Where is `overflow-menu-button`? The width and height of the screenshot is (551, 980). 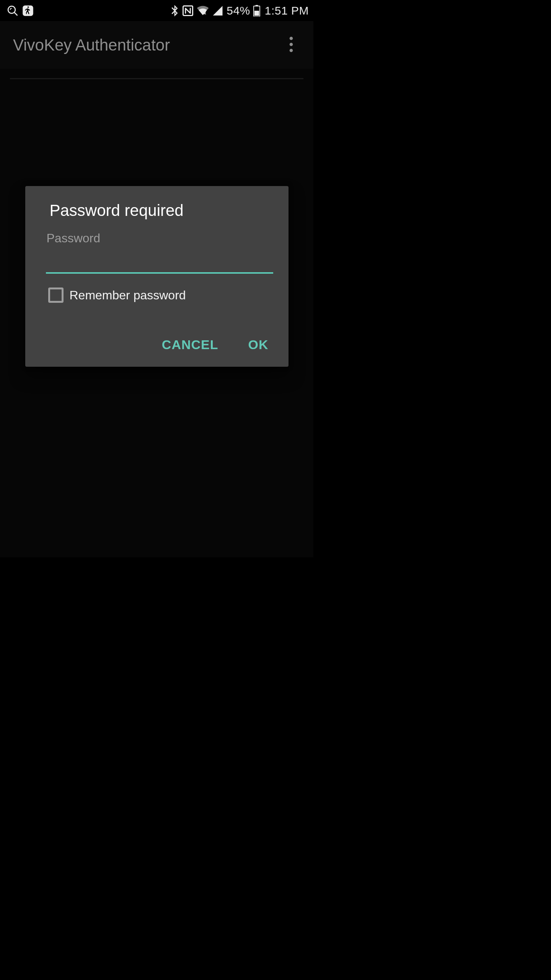 overflow-menu-button is located at coordinates (291, 45).